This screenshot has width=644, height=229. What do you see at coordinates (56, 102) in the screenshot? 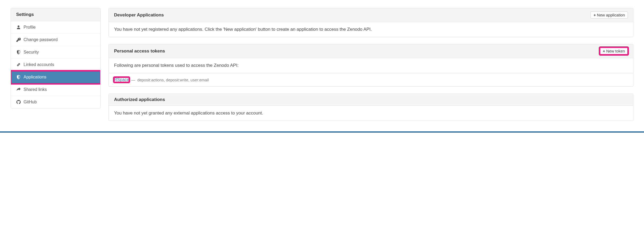
I see `sidebar-item-github: GitHub` at bounding box center [56, 102].